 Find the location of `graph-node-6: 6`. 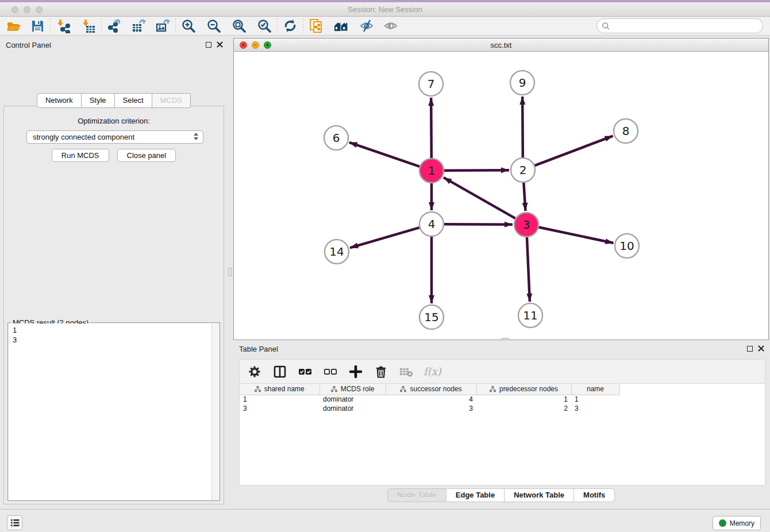

graph-node-6: 6 is located at coordinates (336, 138).